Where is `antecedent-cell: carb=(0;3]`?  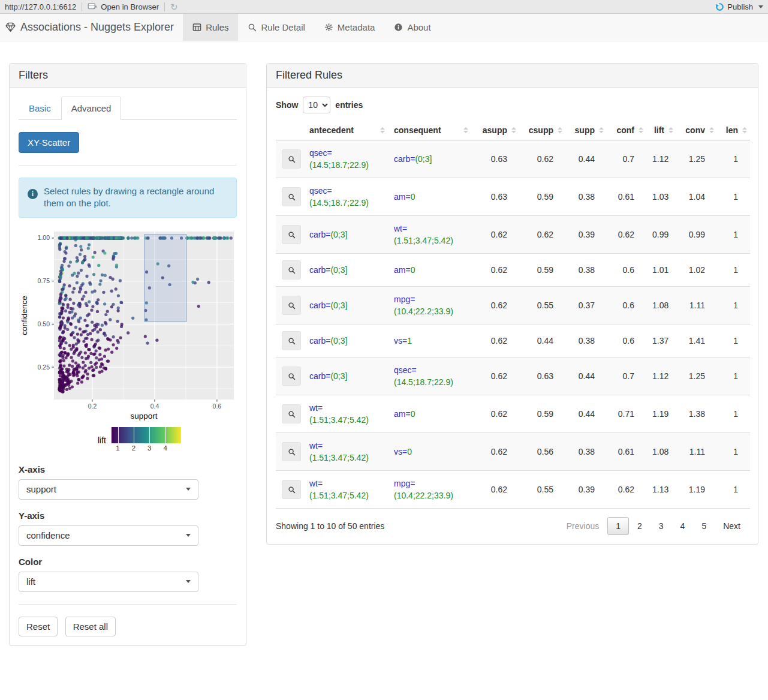 antecedent-cell: carb=(0;3] is located at coordinates (345, 306).